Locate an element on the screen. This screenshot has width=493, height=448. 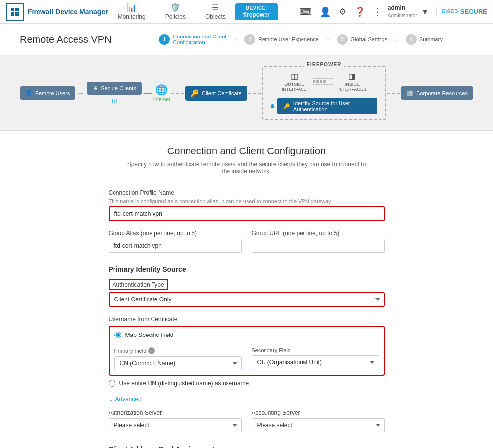
form-group-conn-profile: Connection Profile Name This name is con… is located at coordinates (247, 205).